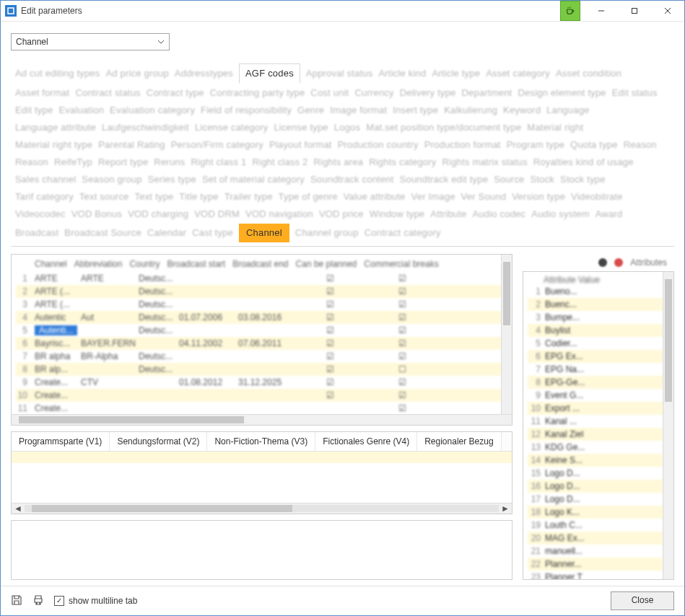 This screenshot has height=616, width=685. Describe the element at coordinates (61, 441) in the screenshot. I see `subtab: Programmsparte (V1)` at that location.